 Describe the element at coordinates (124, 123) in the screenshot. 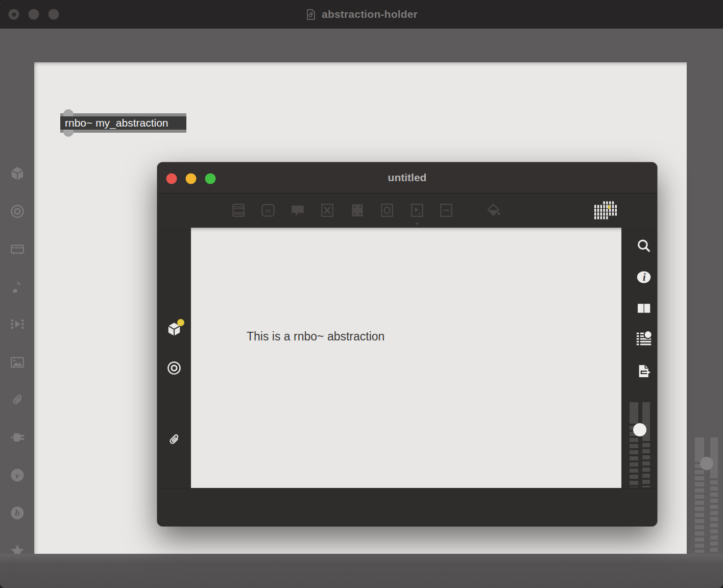

I see `rnbo-object-box: rnbo~ my_abstraction` at that location.